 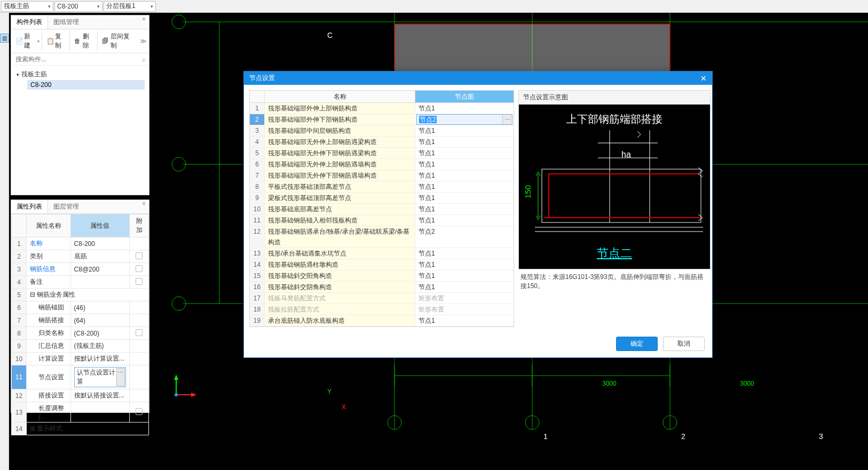 What do you see at coordinates (382, 265) in the screenshot?
I see `node-row: 14筏形基础钢筋遇柱墩构造节点1` at bounding box center [382, 265].